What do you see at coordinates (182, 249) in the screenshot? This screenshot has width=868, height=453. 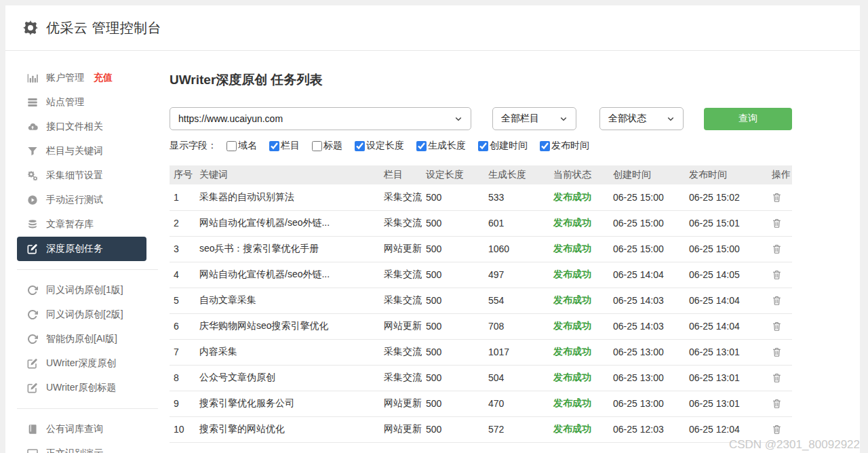 I see `cell-index: 3` at bounding box center [182, 249].